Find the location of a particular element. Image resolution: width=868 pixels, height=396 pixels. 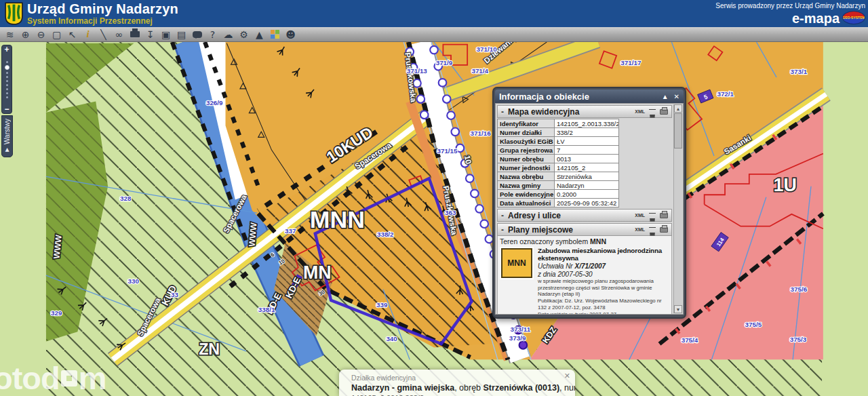

plan-publication: Publikacja: Dz. Urz. Województwa Mazowie… is located at coordinates (604, 304).